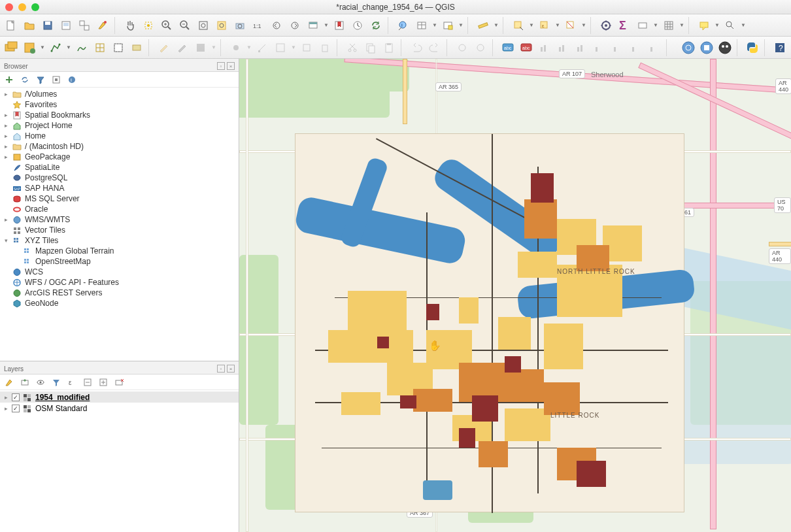 The image size is (791, 532). What do you see at coordinates (119, 282) in the screenshot?
I see `browser-item: WFS / OGC API - Features` at bounding box center [119, 282].